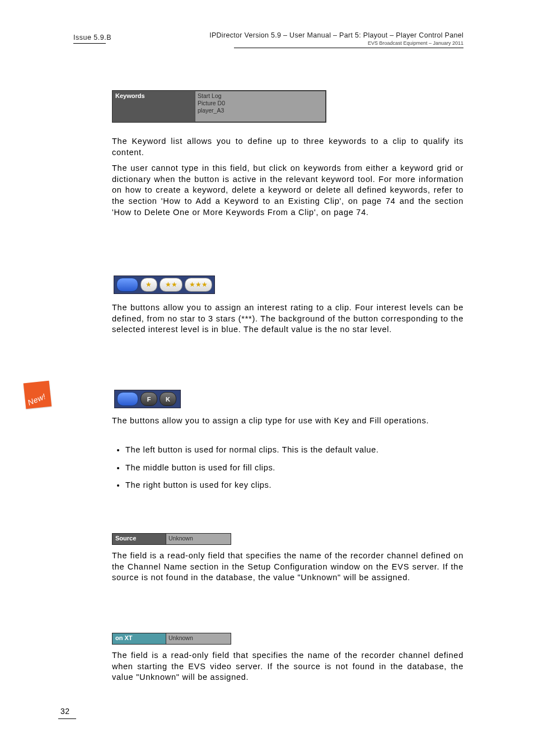  I want to click on doc-subtitle: EVS Broadcast Equipment – January 2011, so click(336, 43).